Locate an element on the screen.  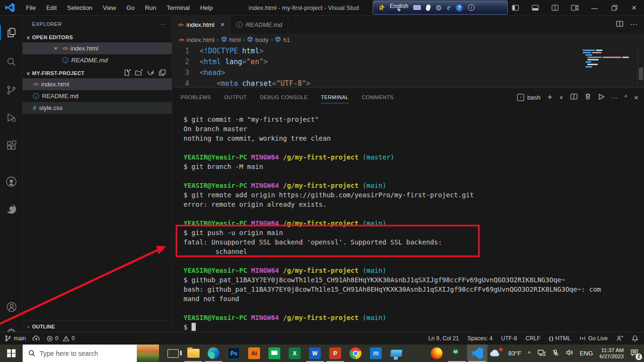
restore-button is located at coordinates (614, 8).